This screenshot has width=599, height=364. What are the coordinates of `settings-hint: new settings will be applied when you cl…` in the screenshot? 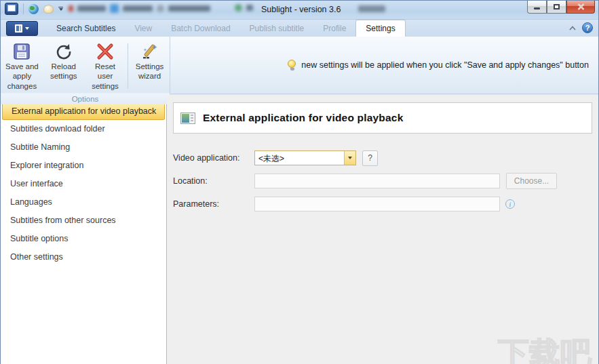 It's located at (384, 65).